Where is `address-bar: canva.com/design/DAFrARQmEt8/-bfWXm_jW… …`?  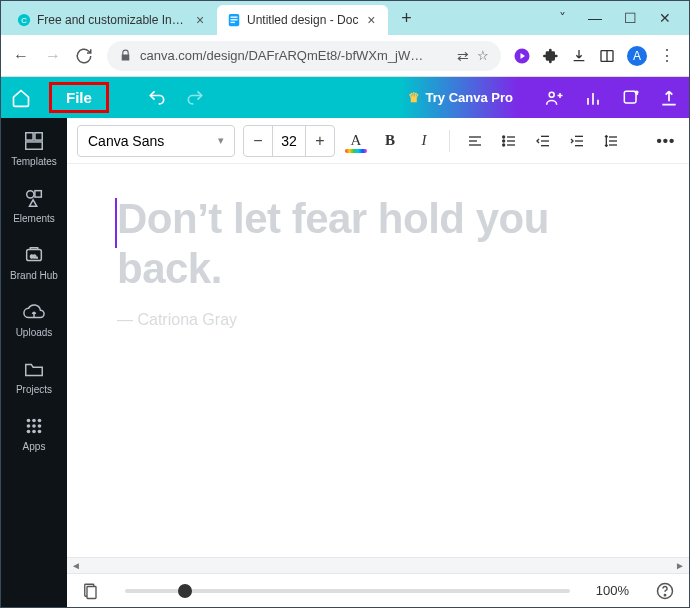 address-bar: canva.com/design/DAFrARQmEt8/-bfWXm_jW… … is located at coordinates (304, 56).